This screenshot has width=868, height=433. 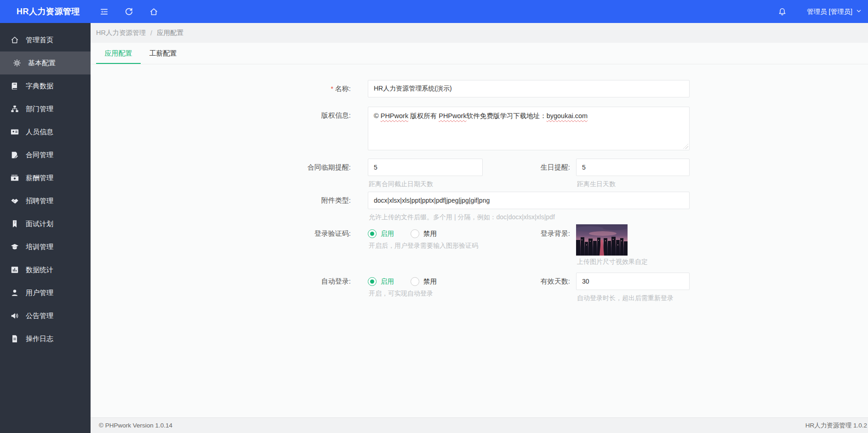 I want to click on sidebar-item-statistics: 数据统计, so click(x=45, y=270).